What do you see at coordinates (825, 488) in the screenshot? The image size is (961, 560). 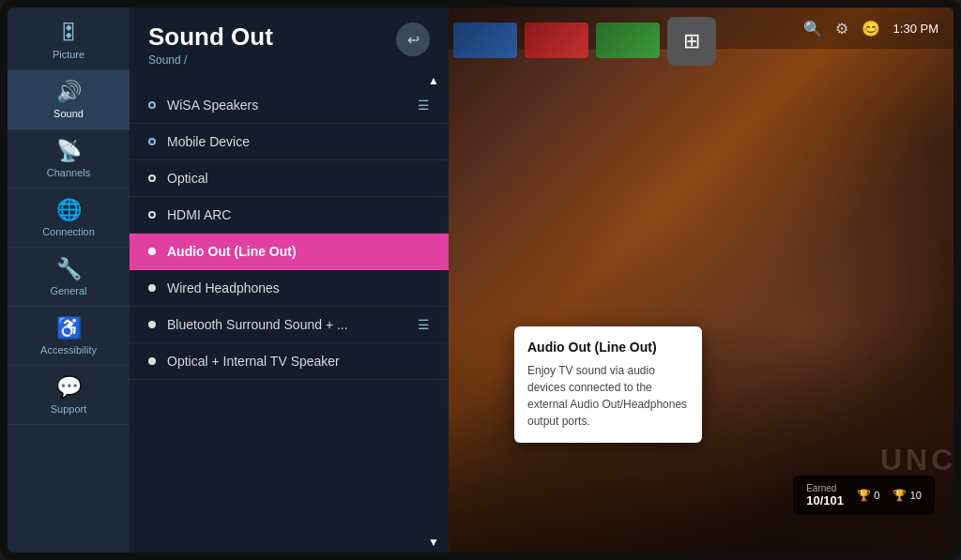 I see `earned-label: Earned` at bounding box center [825, 488].